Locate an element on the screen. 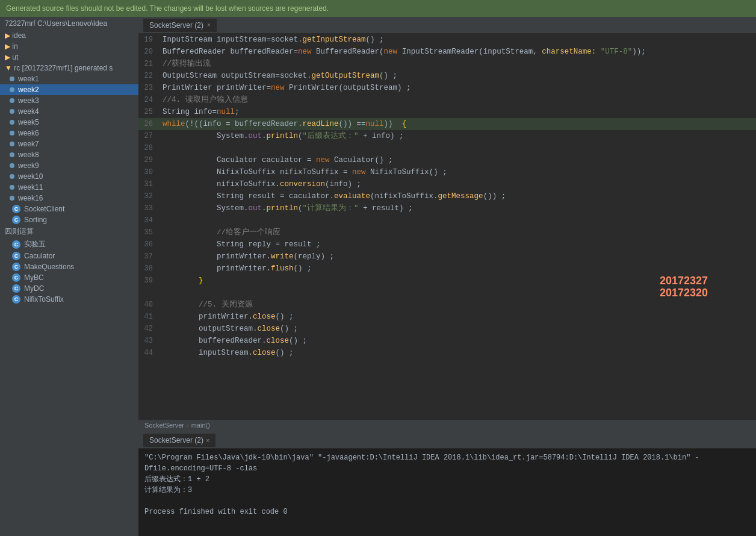 This screenshot has height=536, width=756. week2-dot is located at coordinates (12, 90).